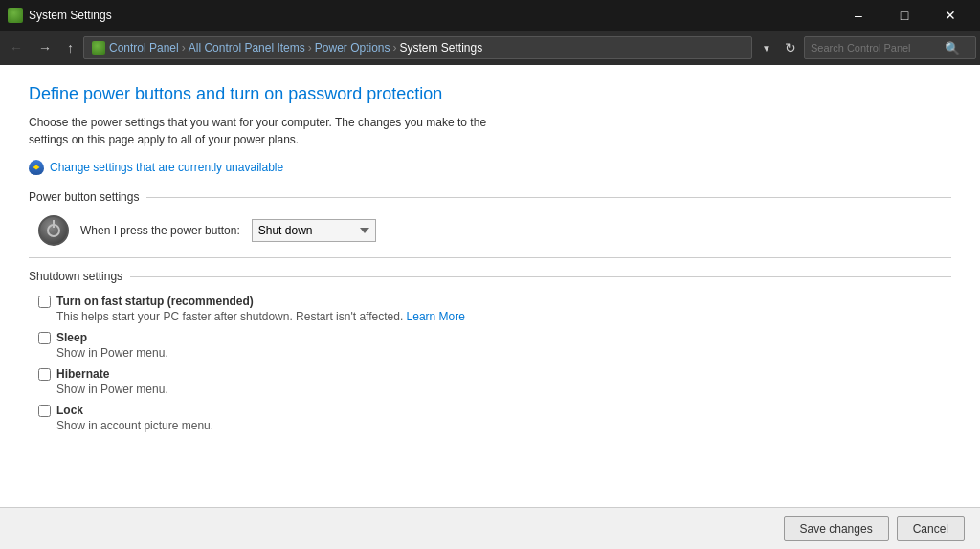 Image resolution: width=980 pixels, height=549 pixels. I want to click on lock-label: Lock, so click(70, 410).